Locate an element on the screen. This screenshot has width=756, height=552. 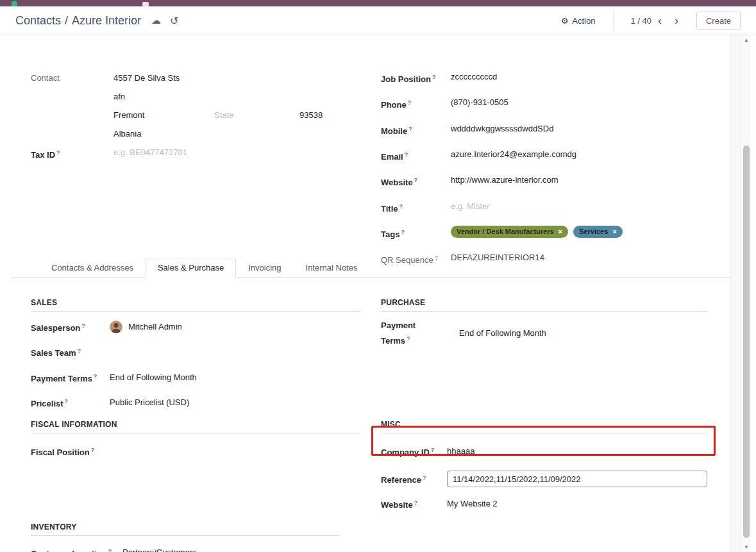
purchase-payment-terms-field: End of Following Month is located at coordinates (503, 333).